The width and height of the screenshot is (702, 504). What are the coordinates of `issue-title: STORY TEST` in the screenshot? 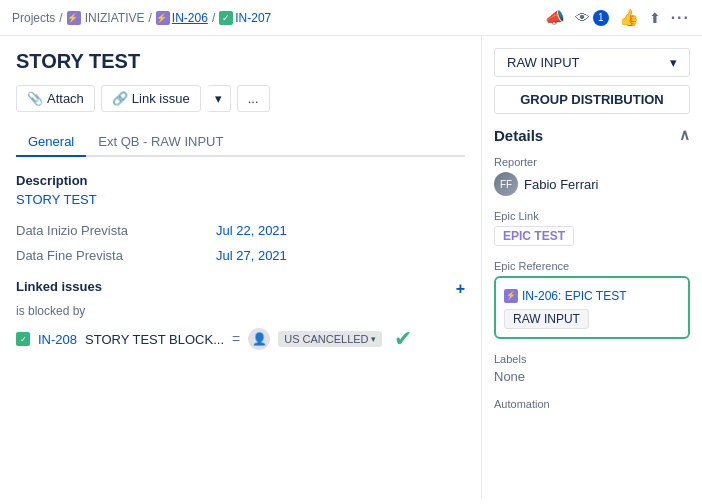 It's located at (240, 62).